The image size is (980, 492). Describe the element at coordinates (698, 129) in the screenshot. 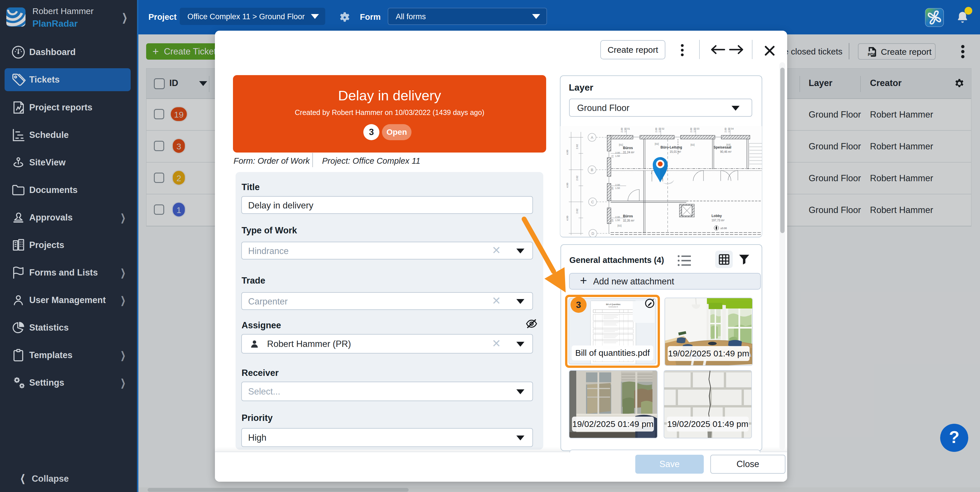

I see `svg-text: 03` at that location.